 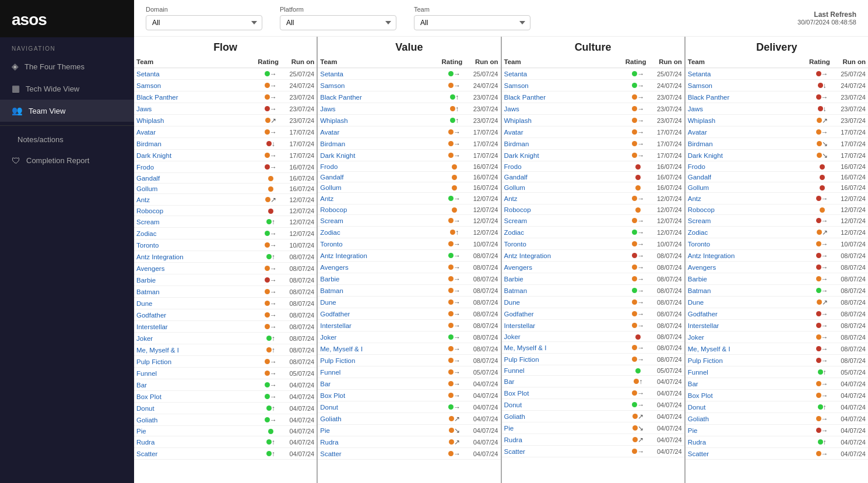 What do you see at coordinates (697, 132) in the screenshot?
I see `team-name: Avatar` at bounding box center [697, 132].